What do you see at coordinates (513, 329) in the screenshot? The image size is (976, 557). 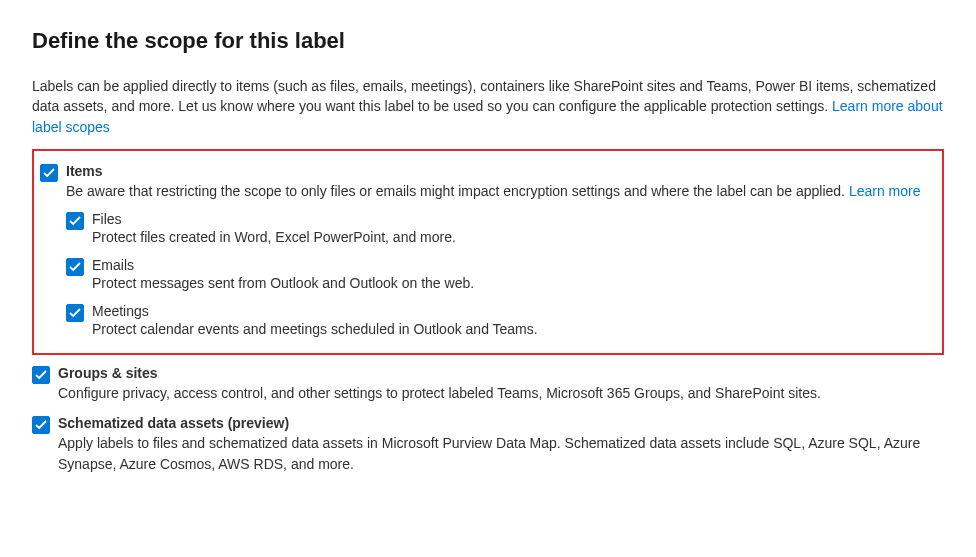 I see `meetings-description: Protect calendar events and meetings sch…` at bounding box center [513, 329].